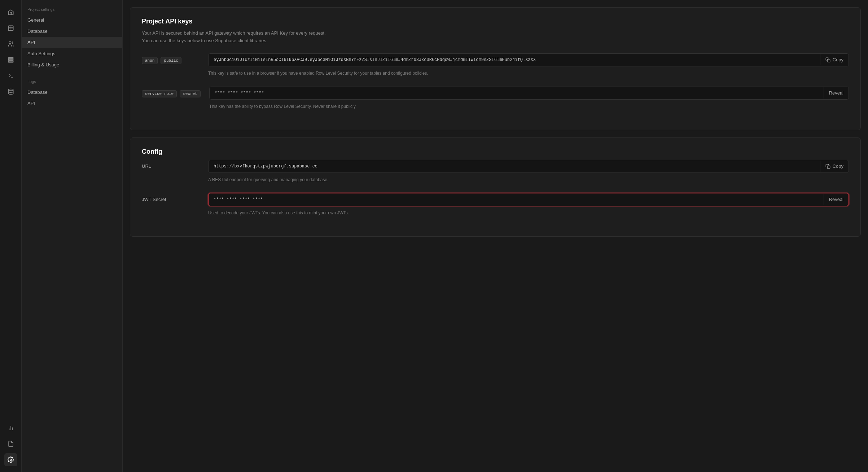 The width and height of the screenshot is (868, 472). Describe the element at coordinates (11, 460) in the screenshot. I see `nav-settings` at that location.